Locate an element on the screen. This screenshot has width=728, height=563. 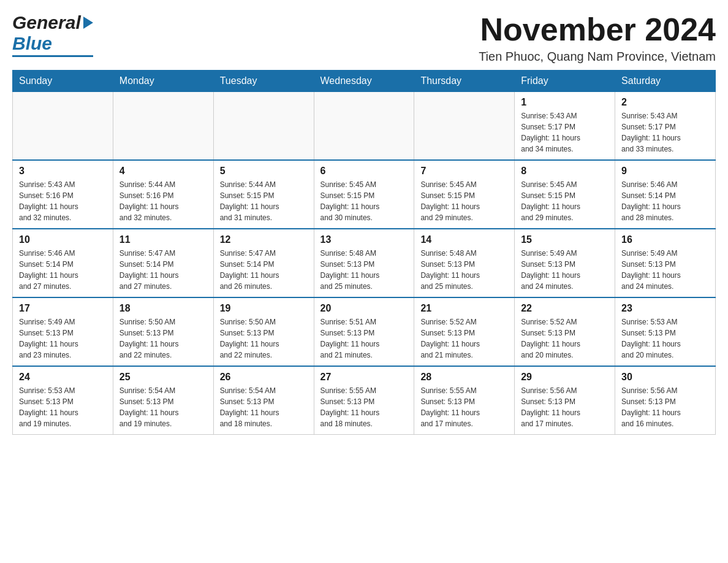
day-number: 10 is located at coordinates (63, 240).